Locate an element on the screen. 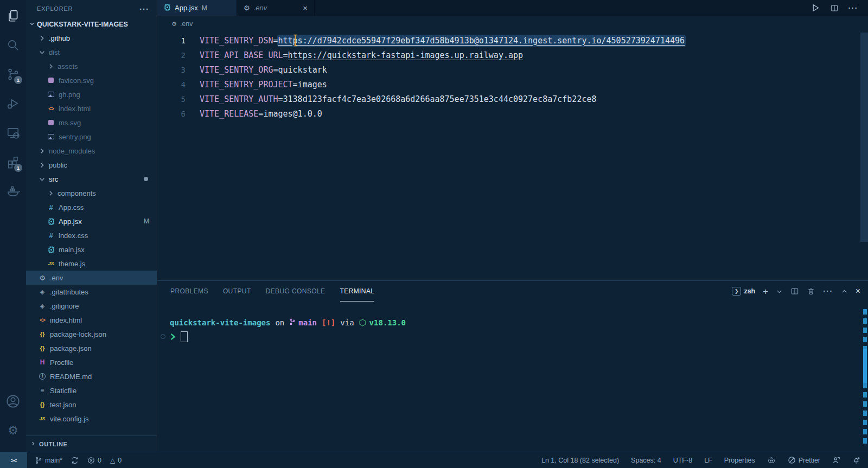 The height and width of the screenshot is (468, 868). close-panel-button: × is located at coordinates (858, 291).